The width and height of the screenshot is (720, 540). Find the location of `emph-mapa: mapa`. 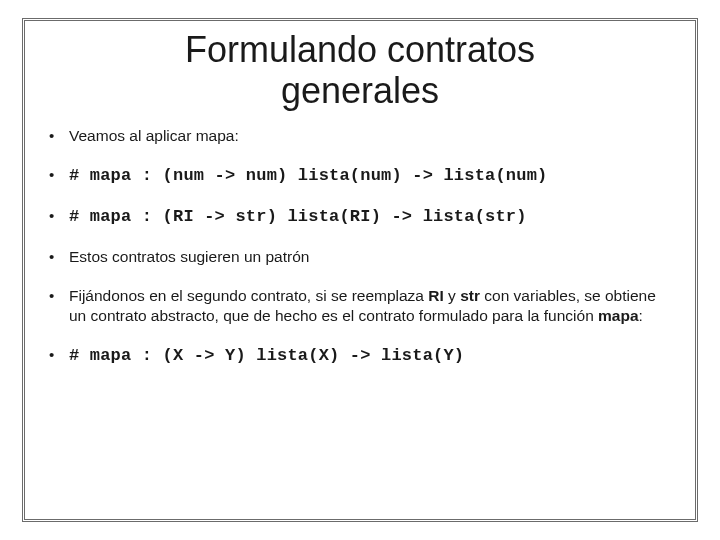

emph-mapa: mapa is located at coordinates (618, 316).